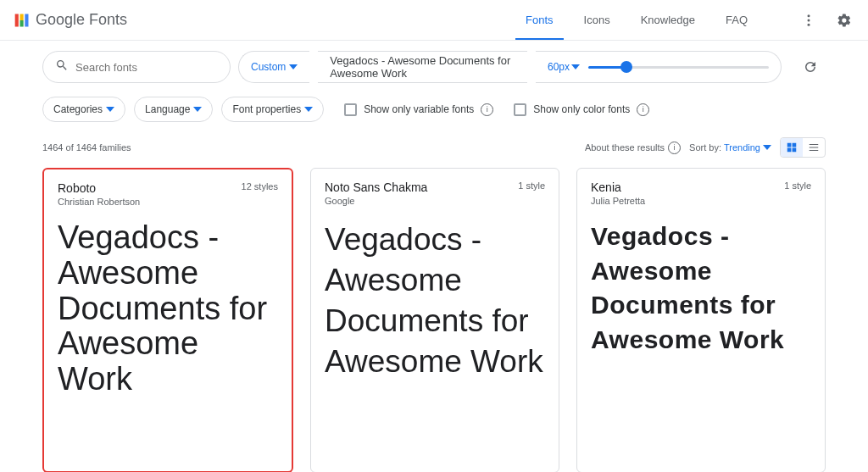  What do you see at coordinates (434, 67) in the screenshot?
I see `toolbar: Custom Vegadocs - Awesome Documents for …` at bounding box center [434, 67].